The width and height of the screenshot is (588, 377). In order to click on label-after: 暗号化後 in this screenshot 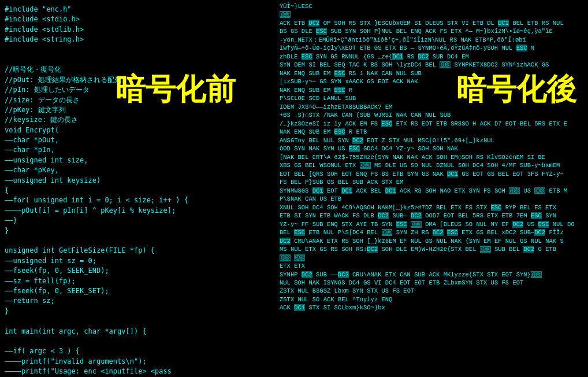, I will do `click(516, 90)`.